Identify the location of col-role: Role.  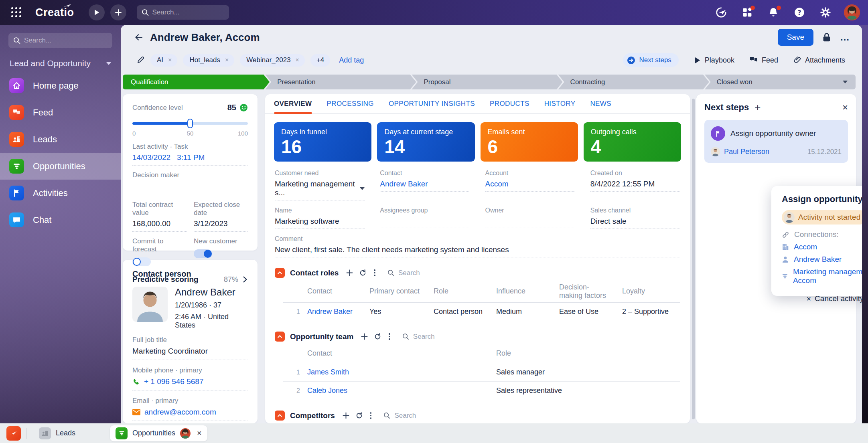
(465, 291).